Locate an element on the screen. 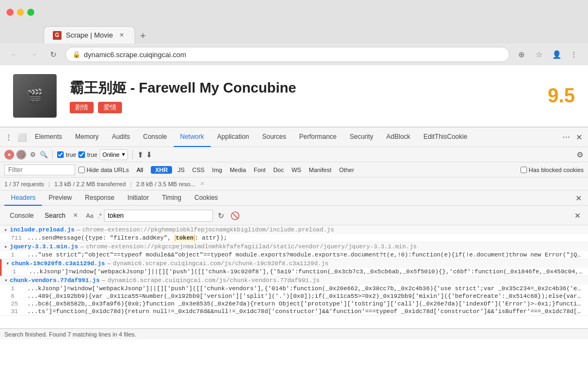 Image resolution: width=588 pixels, height=373 pixels. filter-icon: ⚙ is located at coordinates (33, 155).